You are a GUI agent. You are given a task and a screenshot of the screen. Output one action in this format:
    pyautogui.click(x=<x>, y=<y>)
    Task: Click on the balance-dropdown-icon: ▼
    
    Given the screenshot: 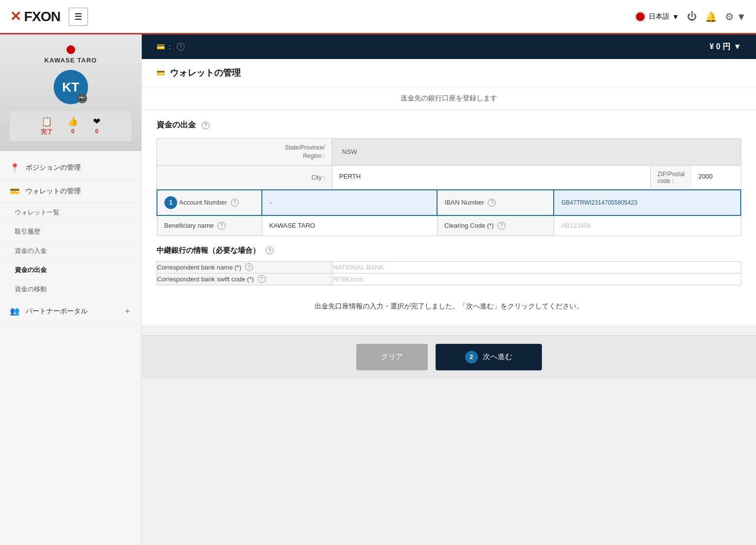 What is the action you would take?
    pyautogui.click(x=737, y=47)
    